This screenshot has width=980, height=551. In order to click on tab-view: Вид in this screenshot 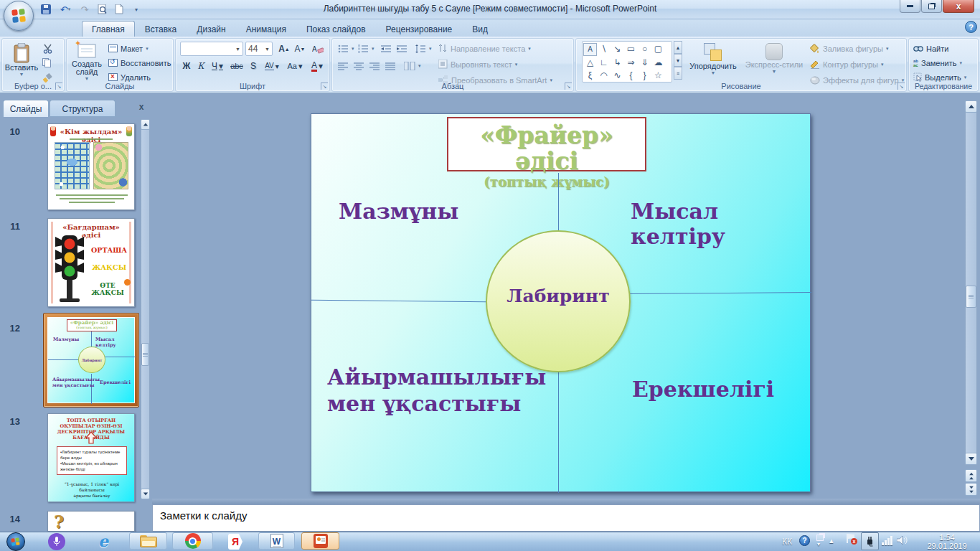, I will do `click(480, 29)`.